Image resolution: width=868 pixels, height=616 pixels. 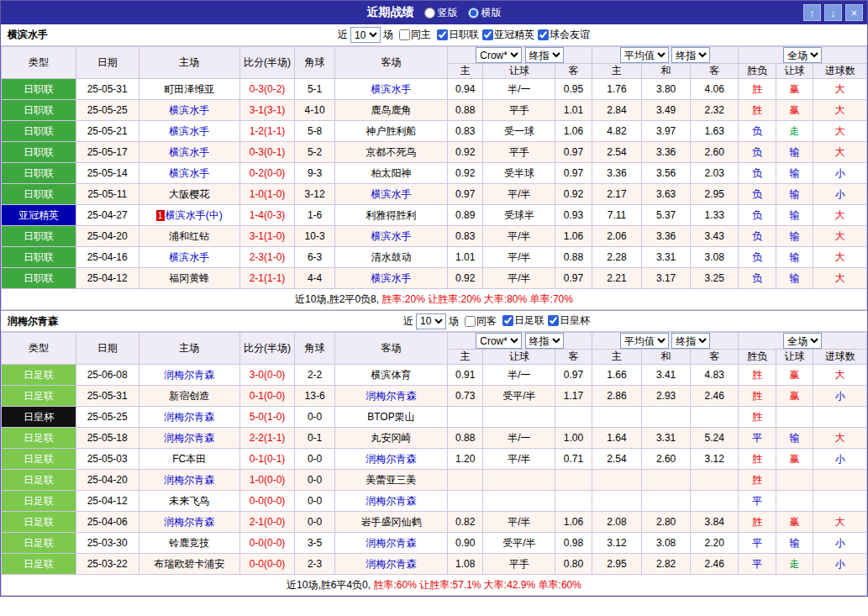 What do you see at coordinates (840, 417) in the screenshot?
I see `goals-result` at bounding box center [840, 417].